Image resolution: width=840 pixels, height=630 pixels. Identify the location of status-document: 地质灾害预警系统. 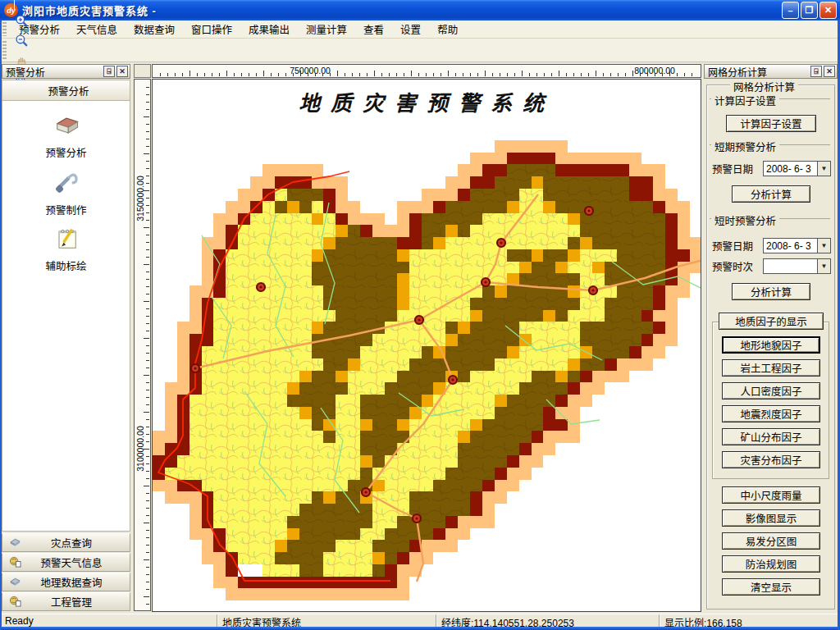
(326, 621).